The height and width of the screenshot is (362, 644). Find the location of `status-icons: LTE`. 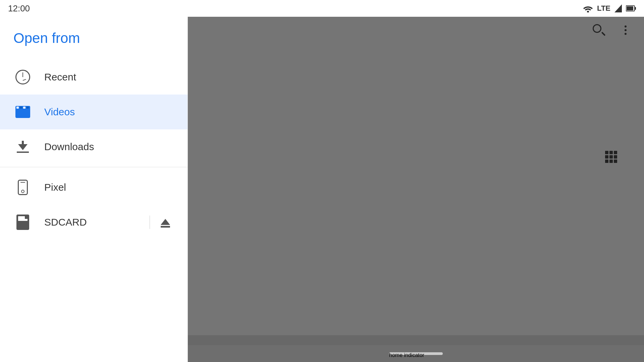

status-icons: LTE is located at coordinates (609, 8).